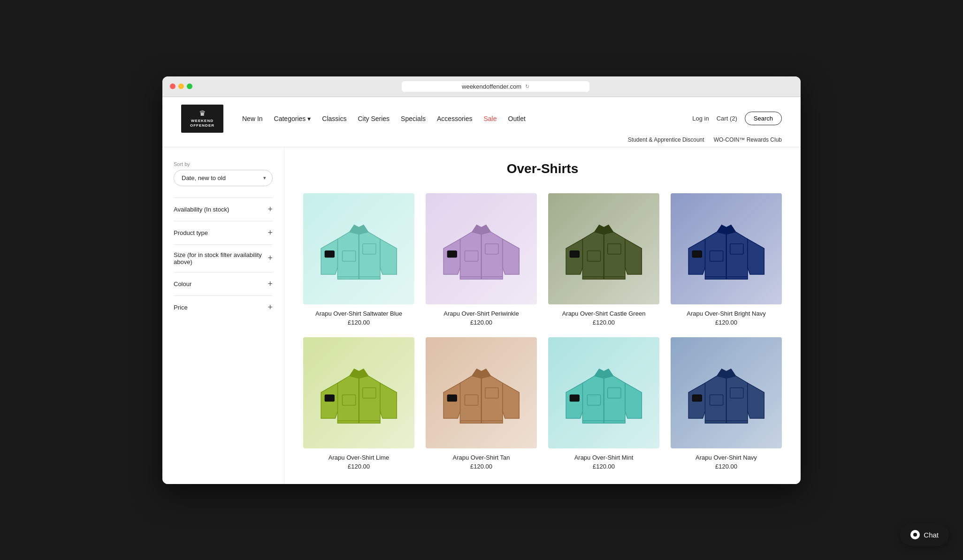 Image resolution: width=963 pixels, height=560 pixels. What do you see at coordinates (492, 86) in the screenshot?
I see `url-text: weekendoffender.com` at bounding box center [492, 86].